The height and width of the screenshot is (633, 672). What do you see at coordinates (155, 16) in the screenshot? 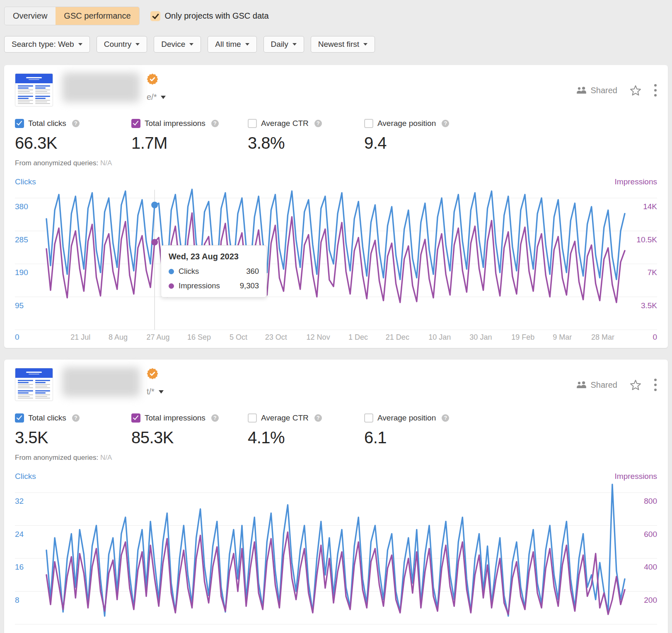
I see `only-gsc-checkbox` at bounding box center [155, 16].